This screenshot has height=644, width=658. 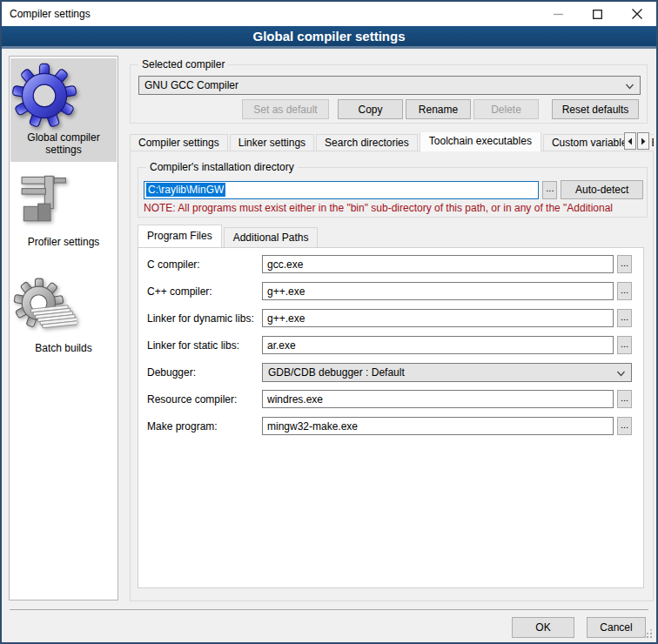 I want to click on selected-compiler-legend: Selected compiler, so click(x=183, y=64).